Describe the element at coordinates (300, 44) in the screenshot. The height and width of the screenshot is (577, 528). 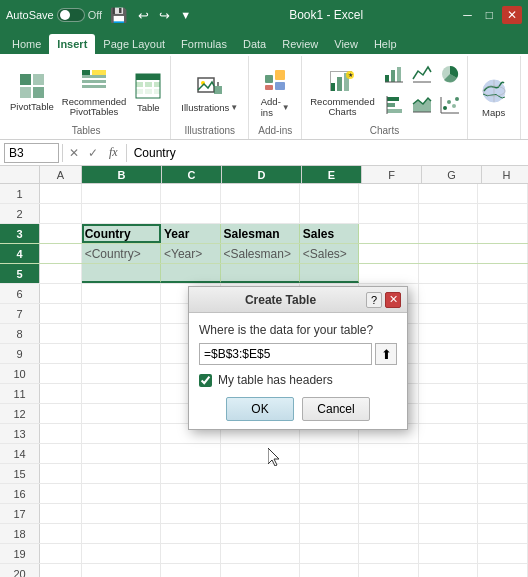
I see `tab-review: Review` at that location.